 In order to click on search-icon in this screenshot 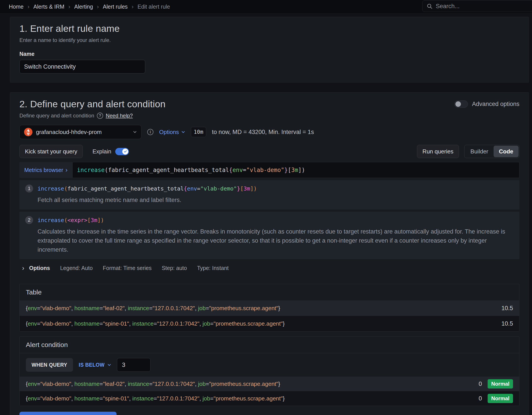, I will do `click(430, 6)`.